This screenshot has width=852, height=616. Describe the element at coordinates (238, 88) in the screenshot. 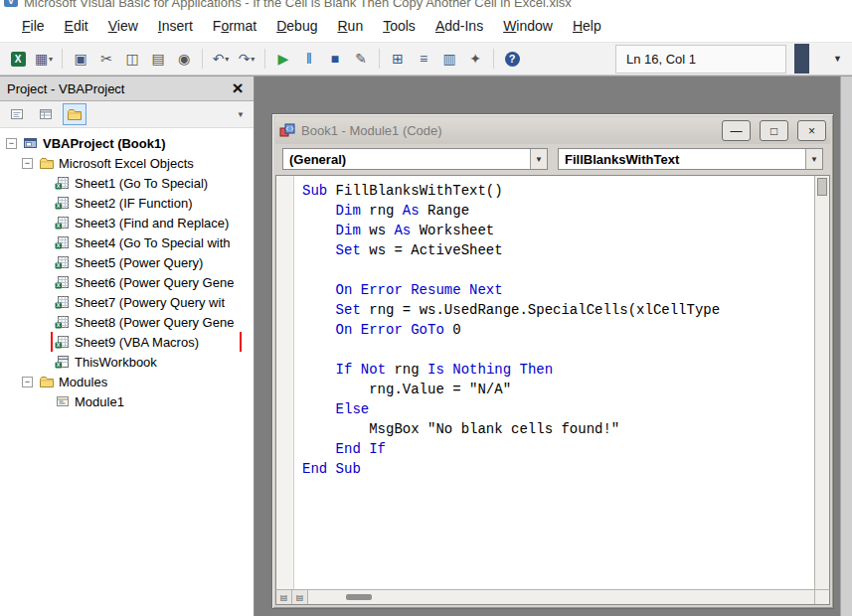

I see `project-panel-close-button: ×` at that location.